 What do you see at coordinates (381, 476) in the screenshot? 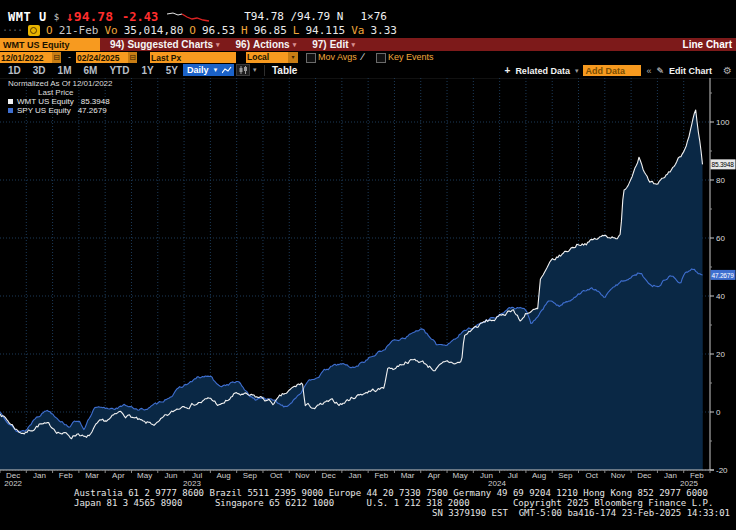
I see `x-month-label: Feb` at bounding box center [381, 476].